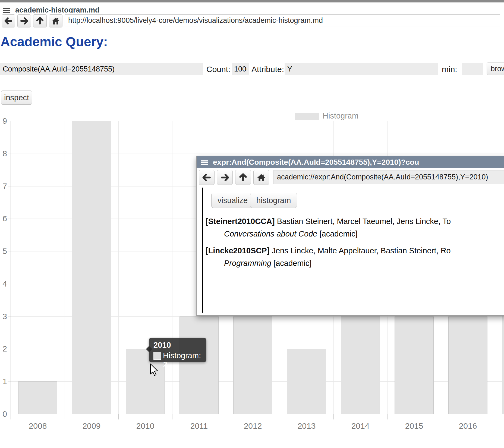 This screenshot has width=504, height=448. What do you see at coordinates (350, 162) in the screenshot?
I see `overlay-window-titlebar: expr:And(Composite(AA.AuId=2055148755),Y…` at bounding box center [350, 162].